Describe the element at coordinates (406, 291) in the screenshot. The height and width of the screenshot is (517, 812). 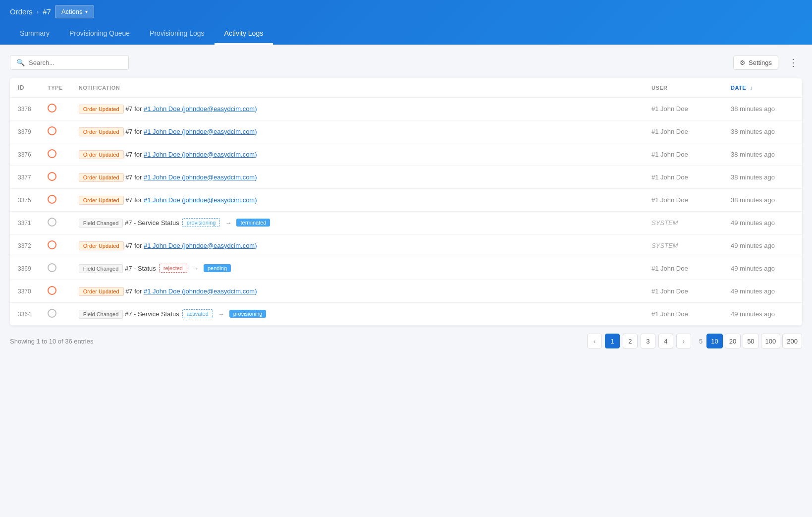
I see `table-row: 3370Order Updated #7 for #1 John Doe (jo…` at that location.